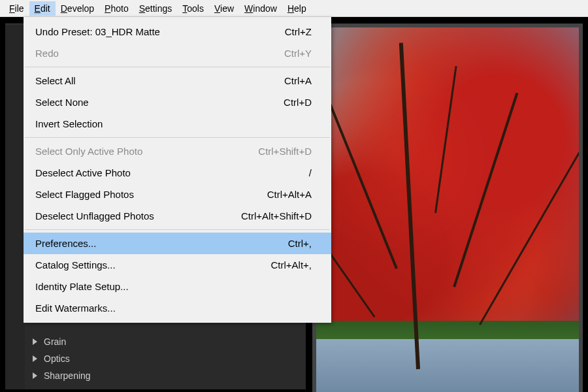  Describe the element at coordinates (15, 206) in the screenshot. I see `panel-collapse-gutter` at that location.